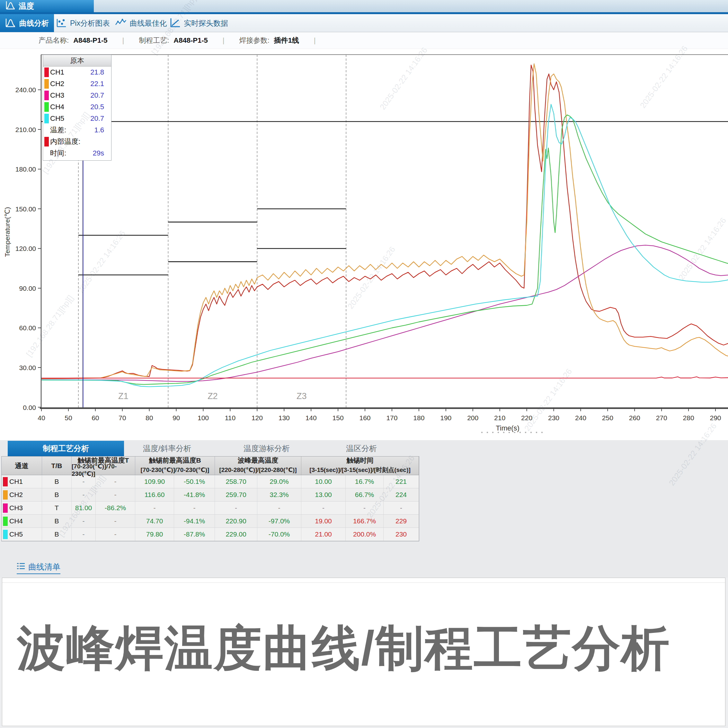 This screenshot has height=728, width=728. What do you see at coordinates (57, 466) in the screenshot?
I see `header-cell: T/B` at bounding box center [57, 466].